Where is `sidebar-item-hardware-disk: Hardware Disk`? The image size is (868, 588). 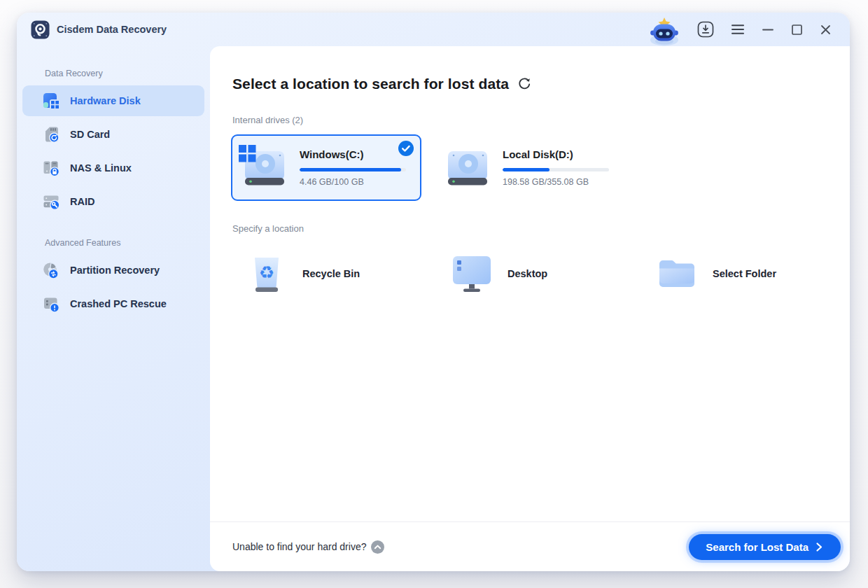
sidebar-item-hardware-disk: Hardware Disk is located at coordinates (113, 101).